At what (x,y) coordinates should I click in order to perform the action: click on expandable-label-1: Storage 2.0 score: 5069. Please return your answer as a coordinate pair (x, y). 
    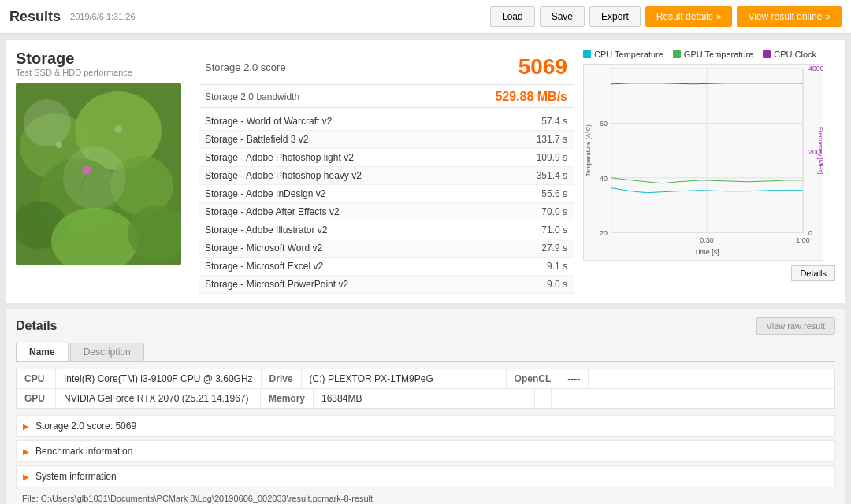
    Looking at the image, I should click on (86, 426).